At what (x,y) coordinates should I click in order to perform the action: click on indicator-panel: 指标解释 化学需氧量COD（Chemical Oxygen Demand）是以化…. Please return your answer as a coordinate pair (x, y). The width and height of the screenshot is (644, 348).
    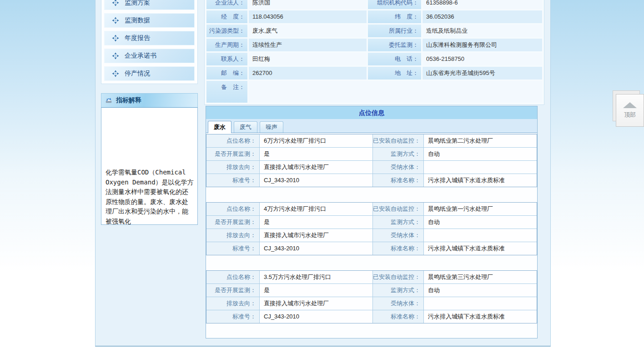
    Looking at the image, I should click on (149, 159).